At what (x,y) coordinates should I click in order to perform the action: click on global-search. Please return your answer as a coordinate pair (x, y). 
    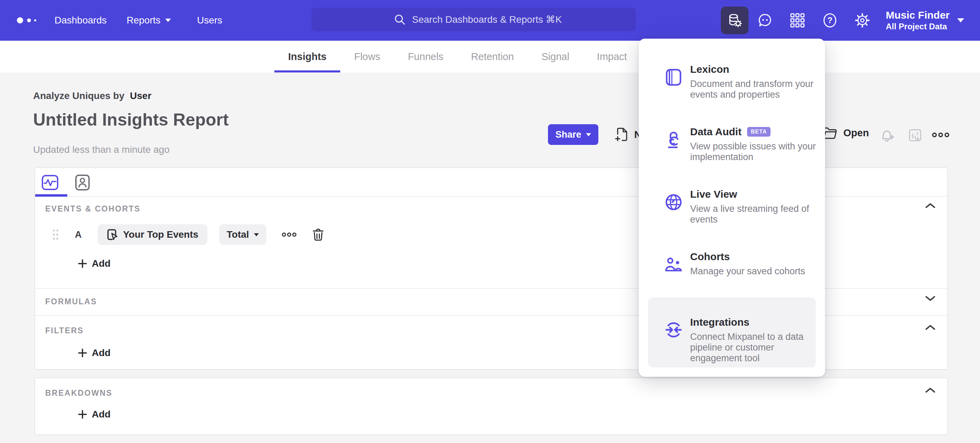
    Looking at the image, I should click on (474, 20).